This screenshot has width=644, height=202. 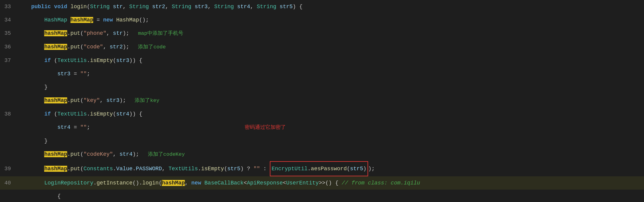 What do you see at coordinates (322, 128) in the screenshot?
I see `code-line-38b: str4 = ""; 密码通过它加密了` at bounding box center [322, 128].